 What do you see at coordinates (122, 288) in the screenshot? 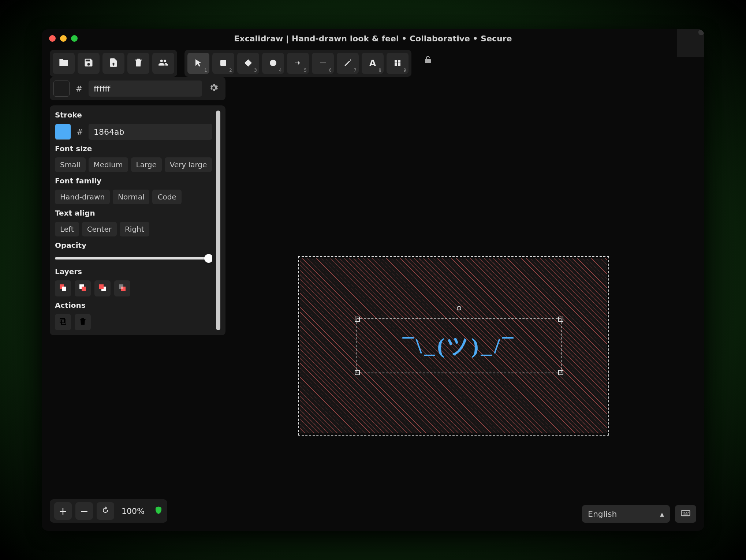
I see `layers-front-icon` at bounding box center [122, 288].